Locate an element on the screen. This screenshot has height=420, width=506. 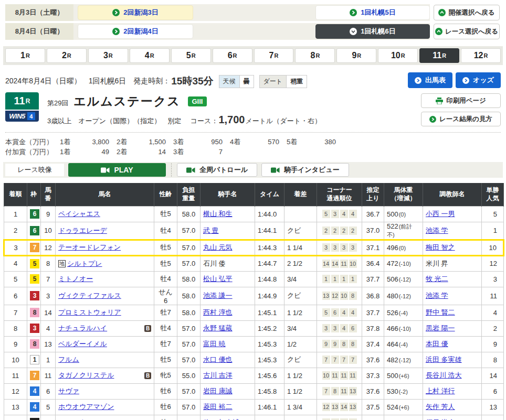
column-header: 馬体重 （増減） is located at coordinates (404, 195).